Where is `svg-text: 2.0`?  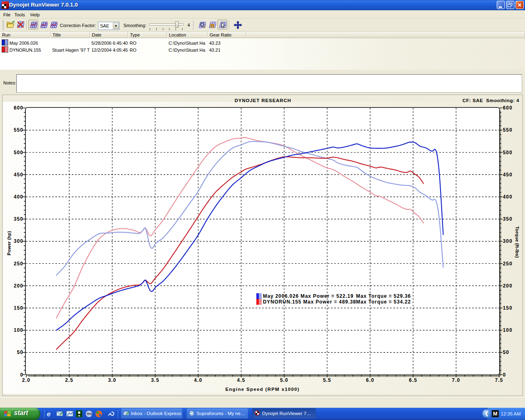
svg-text: 2.0 is located at coordinates (26, 380).